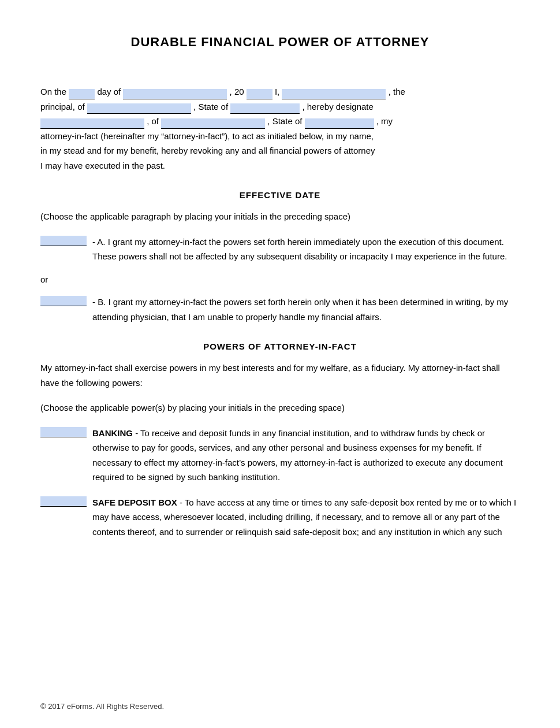 The width and height of the screenshot is (560, 728). I want to click on option-a-block: - A. I grant my attorney-in-fact the pow…, so click(280, 250).